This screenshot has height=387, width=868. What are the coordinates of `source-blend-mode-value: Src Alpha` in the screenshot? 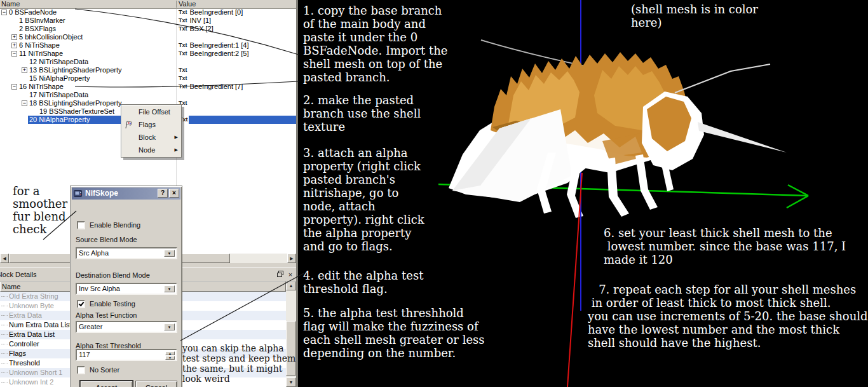 It's located at (94, 253).